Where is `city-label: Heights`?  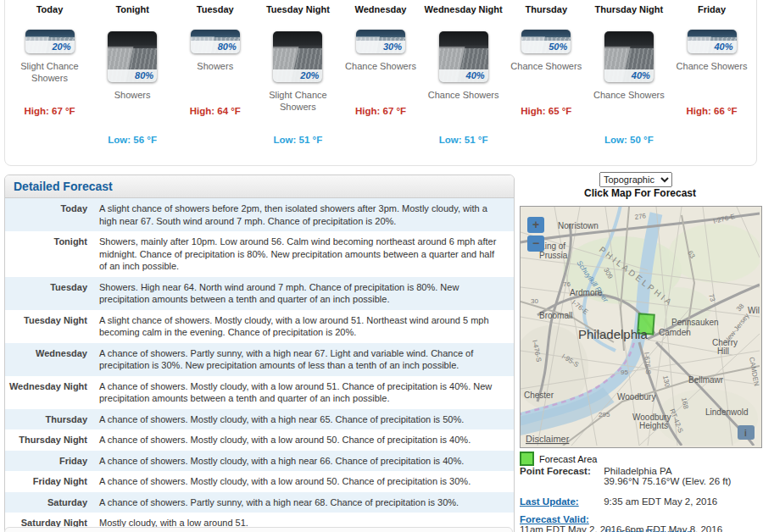
city-label: Heights is located at coordinates (654, 425).